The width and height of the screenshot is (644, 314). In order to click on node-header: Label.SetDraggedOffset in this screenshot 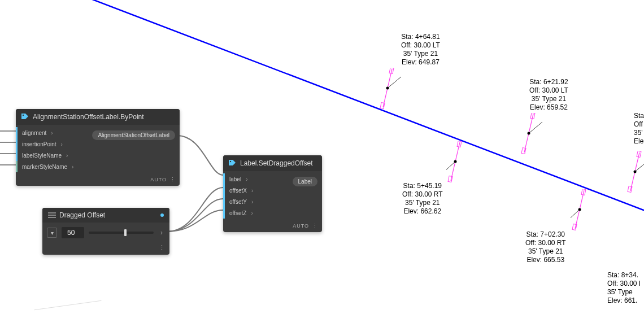, I will do `click(272, 163)`.